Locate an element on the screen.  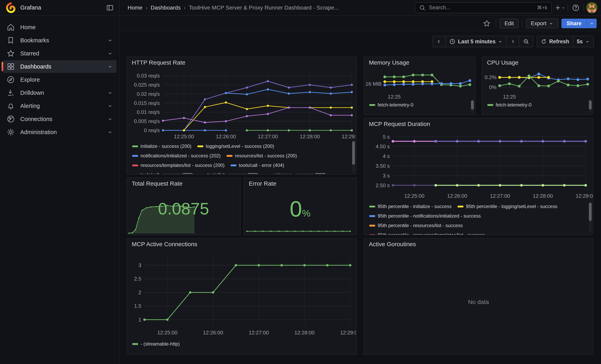
panel-title: Total Request Rate is located at coordinates (183, 184).